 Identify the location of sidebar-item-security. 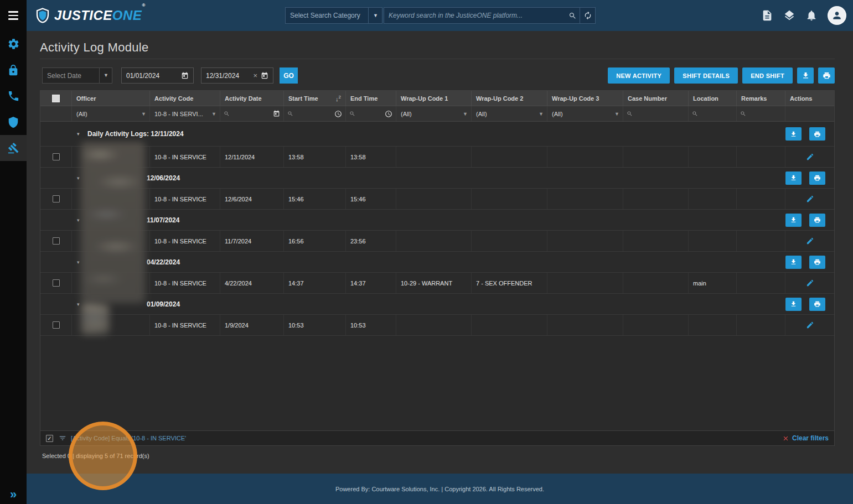
(13, 70).